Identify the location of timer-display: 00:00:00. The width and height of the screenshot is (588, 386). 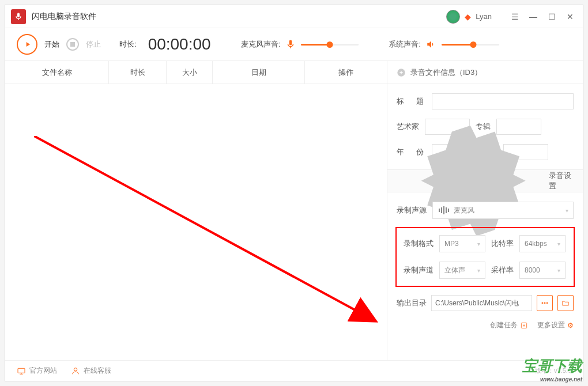
(180, 44).